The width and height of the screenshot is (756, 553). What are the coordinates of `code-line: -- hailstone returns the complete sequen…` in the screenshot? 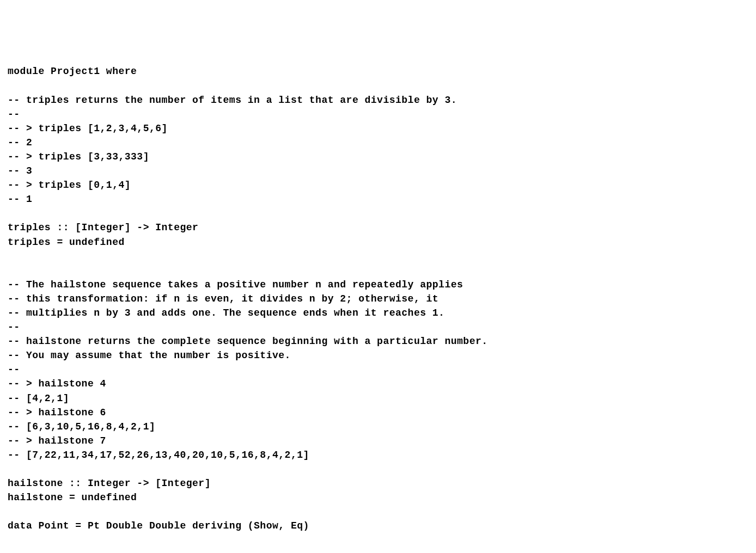 It's located at (378, 341).